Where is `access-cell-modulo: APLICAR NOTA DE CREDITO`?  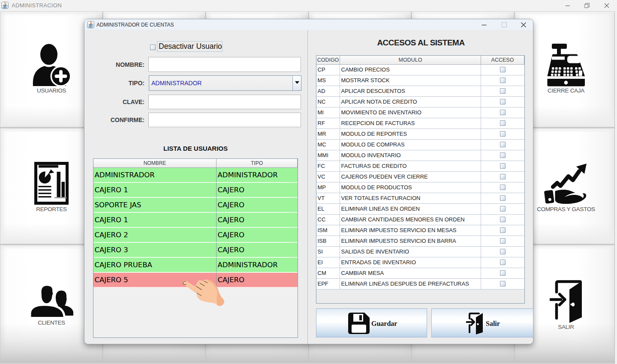
access-cell-modulo: APLICAR NOTA DE CREDITO is located at coordinates (411, 102).